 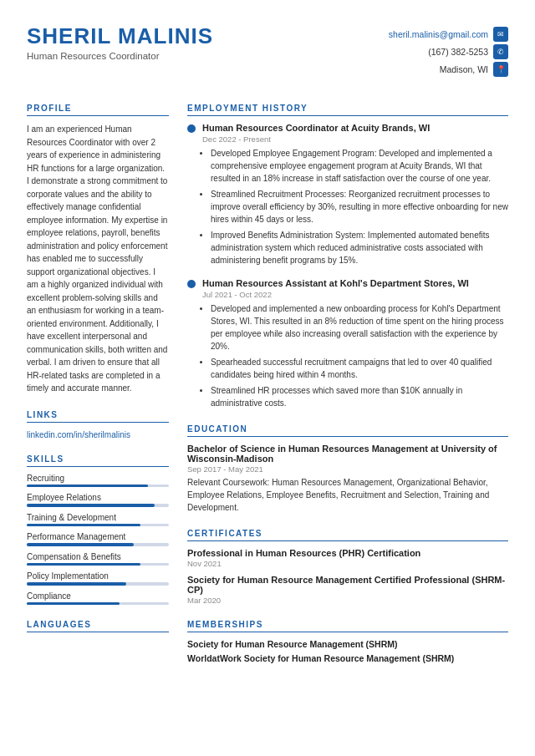 What do you see at coordinates (98, 536) in the screenshot?
I see `skill-label: Performance Management` at bounding box center [98, 536].